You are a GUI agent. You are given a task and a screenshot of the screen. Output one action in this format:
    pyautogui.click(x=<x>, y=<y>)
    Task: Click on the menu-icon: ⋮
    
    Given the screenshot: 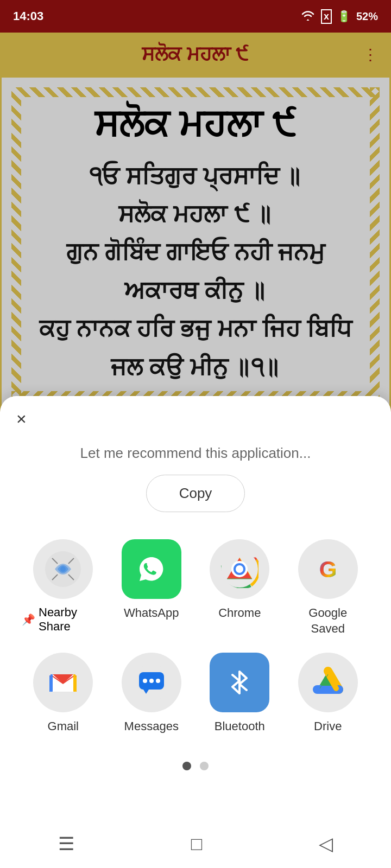 What is the action you would take?
    pyautogui.click(x=370, y=54)
    